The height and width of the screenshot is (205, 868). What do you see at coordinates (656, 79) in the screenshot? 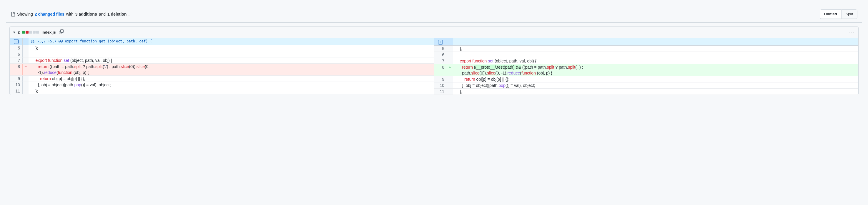
I see `right-code-9: return obj[p] = obj[p] || {};` at bounding box center [656, 79].